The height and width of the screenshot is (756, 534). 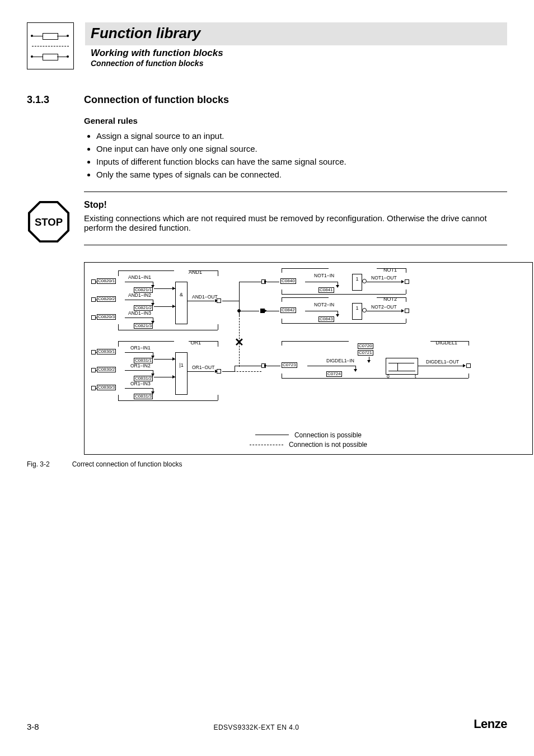 What do you see at coordinates (157, 100) in the screenshot?
I see `section-title: Connection of function blocks` at bounding box center [157, 100].